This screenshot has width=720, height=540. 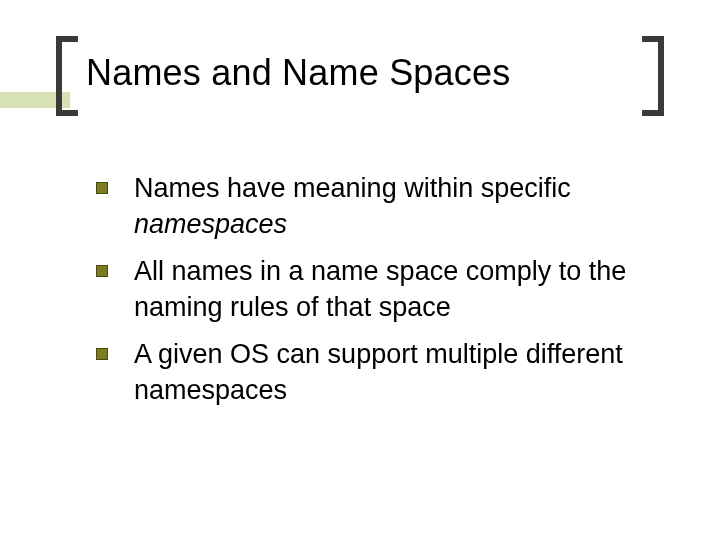 What do you see at coordinates (67, 76) in the screenshot?
I see `title-bracket-left` at bounding box center [67, 76].